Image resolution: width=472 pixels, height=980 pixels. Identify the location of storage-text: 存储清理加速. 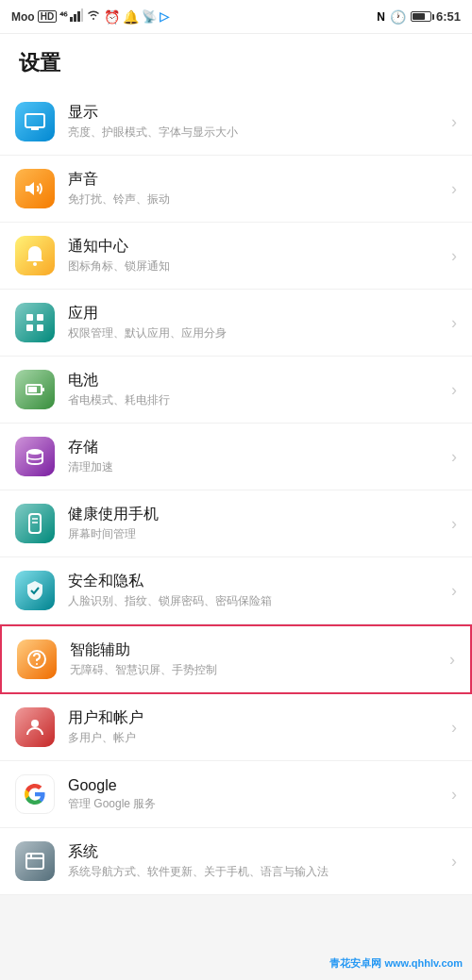
(256, 457).